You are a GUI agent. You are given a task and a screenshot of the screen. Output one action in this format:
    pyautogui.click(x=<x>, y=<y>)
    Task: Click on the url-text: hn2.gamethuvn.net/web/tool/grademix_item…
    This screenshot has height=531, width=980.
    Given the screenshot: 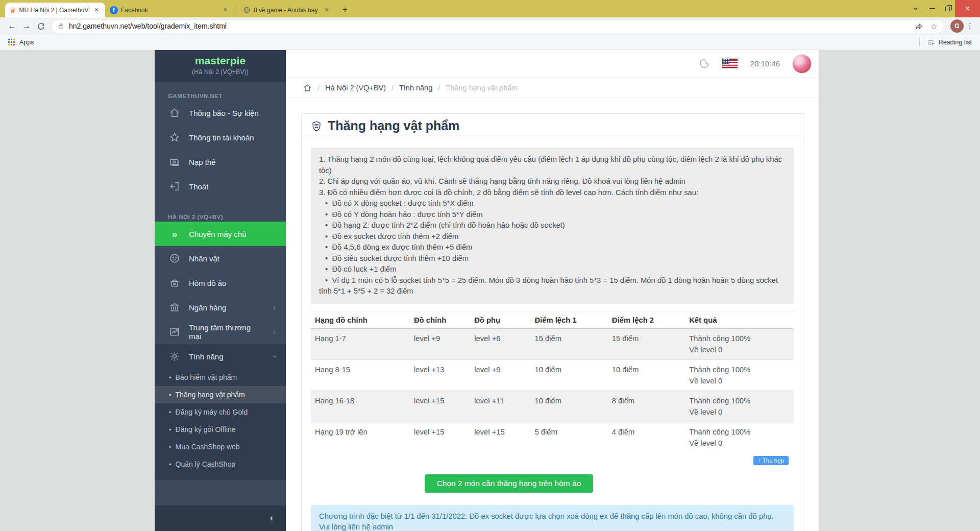 What is the action you would take?
    pyautogui.click(x=488, y=26)
    